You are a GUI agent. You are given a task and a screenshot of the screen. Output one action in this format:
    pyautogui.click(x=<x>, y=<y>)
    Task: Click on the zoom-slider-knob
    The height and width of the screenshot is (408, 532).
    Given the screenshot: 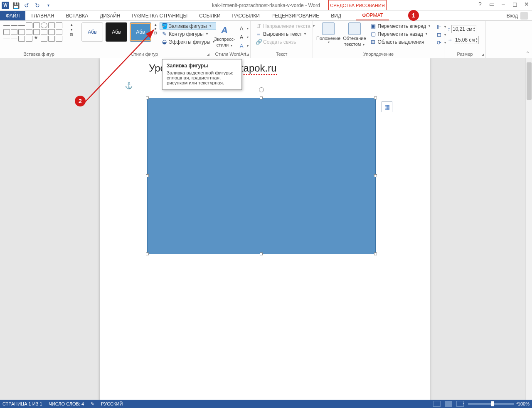 What is the action you would take?
    pyautogui.click(x=493, y=404)
    